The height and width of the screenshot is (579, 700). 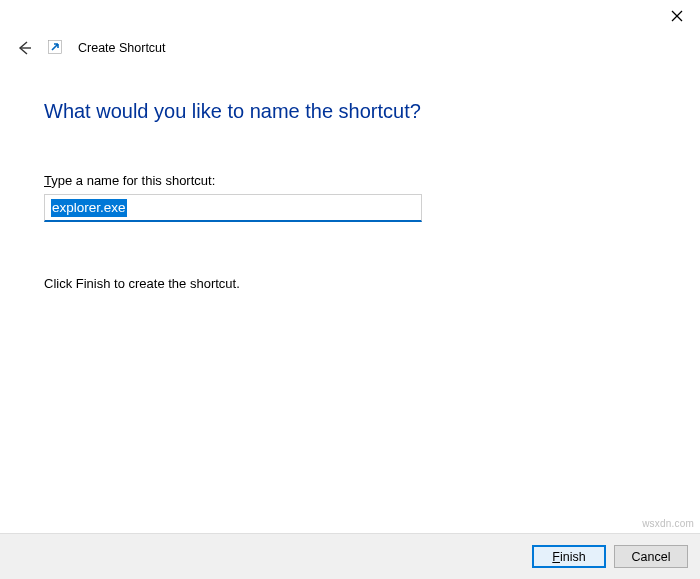 What do you see at coordinates (677, 16) in the screenshot?
I see `close-button` at bounding box center [677, 16].